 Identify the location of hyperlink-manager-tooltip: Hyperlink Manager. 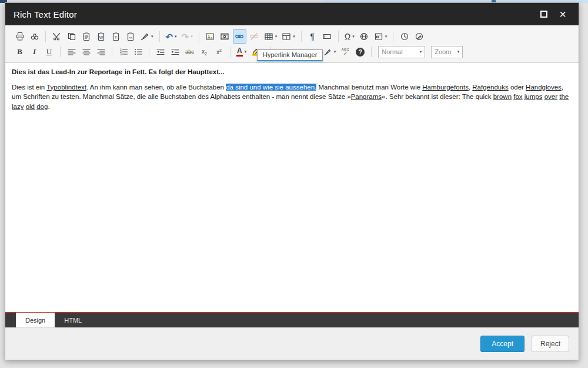
(290, 55).